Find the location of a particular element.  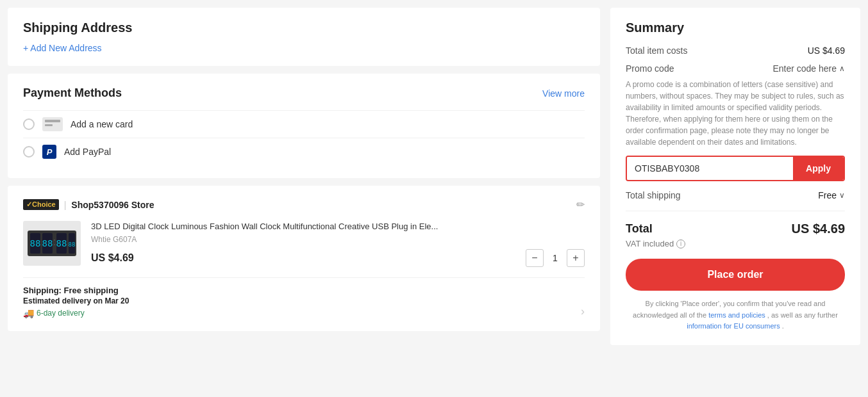

payment-header: Payment Methods View more is located at coordinates (304, 93).